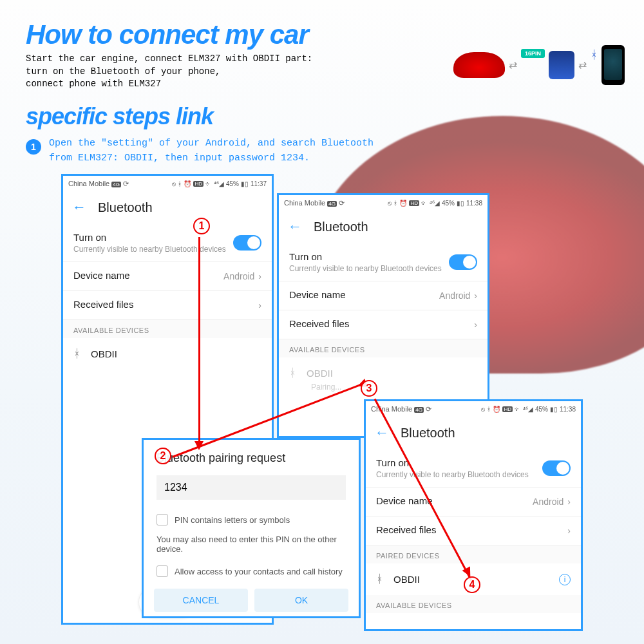 The image size is (644, 644). Describe the element at coordinates (167, 184) in the screenshot. I see `status-bar: China Mobile 4G ⟳ ⎋ᚼ⏰HDᯤ⁴⁶◢45%▮▯11:37` at that location.